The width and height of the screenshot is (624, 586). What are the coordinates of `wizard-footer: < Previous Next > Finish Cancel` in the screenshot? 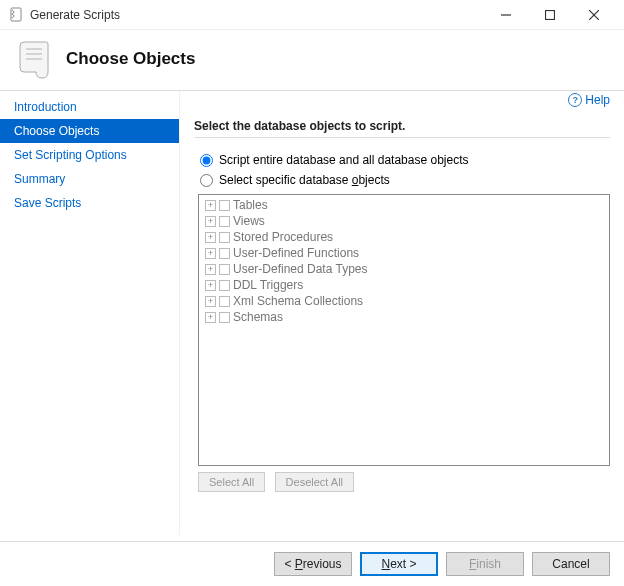 It's located at (312, 564).